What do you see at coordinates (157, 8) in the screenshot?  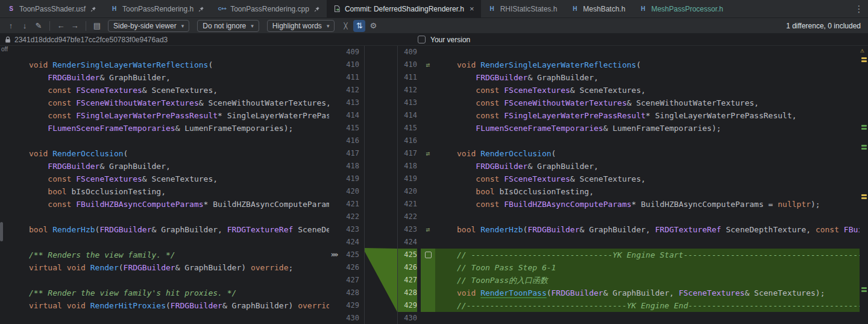 I see `tab-toonpassrendering-h: HToonPassRendering.h` at bounding box center [157, 8].